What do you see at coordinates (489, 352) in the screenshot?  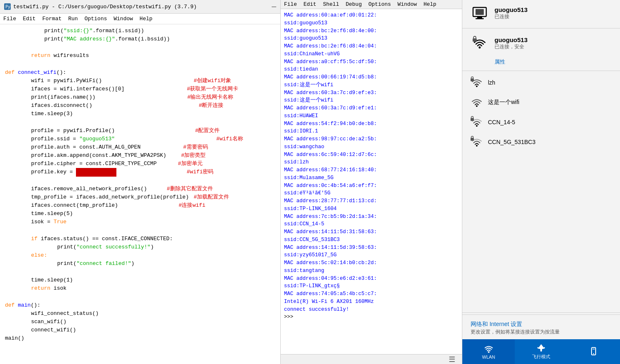 I see `wlan-button: WLAN` at bounding box center [489, 352].